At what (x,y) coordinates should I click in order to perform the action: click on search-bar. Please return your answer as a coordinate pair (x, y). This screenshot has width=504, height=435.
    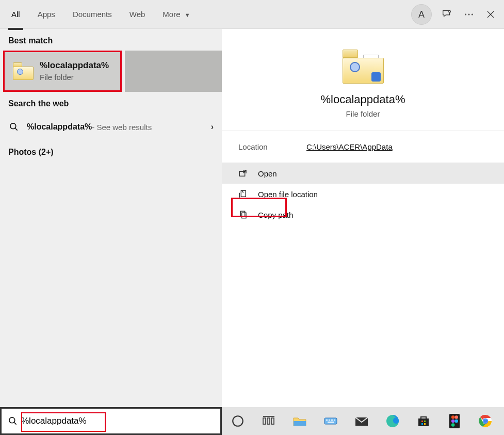
    Looking at the image, I should click on (111, 421).